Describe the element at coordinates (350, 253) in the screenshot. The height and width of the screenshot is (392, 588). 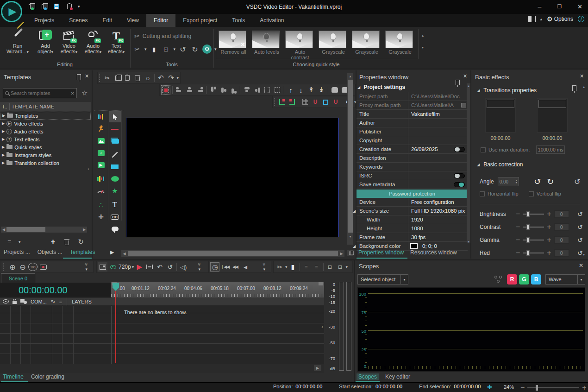
I see `preview-corner-icon` at that location.